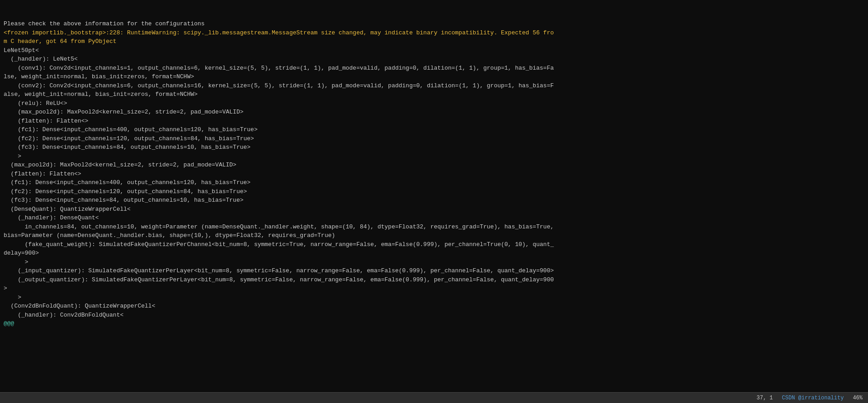 This screenshot has height=403, width=868. Describe the element at coordinates (434, 77) in the screenshot. I see `terminal-line: lse, weight_init=normal, bias_init=zeros…` at that location.